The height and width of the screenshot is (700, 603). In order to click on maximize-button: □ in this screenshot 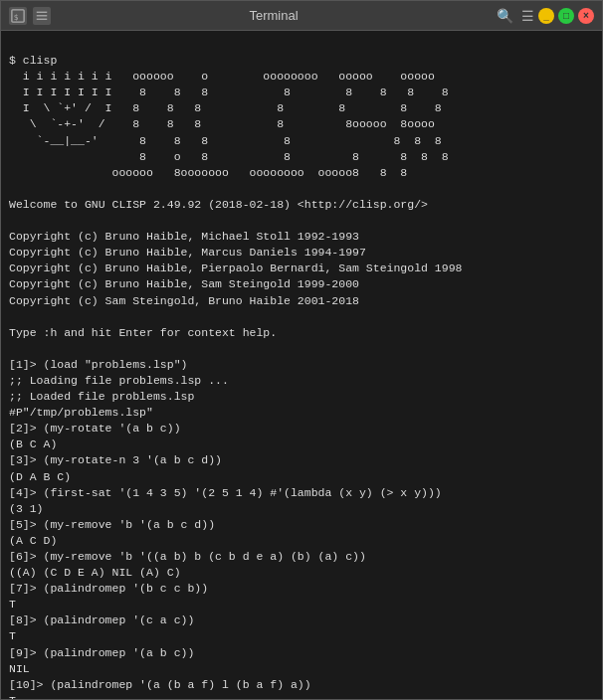, I will do `click(566, 16)`.